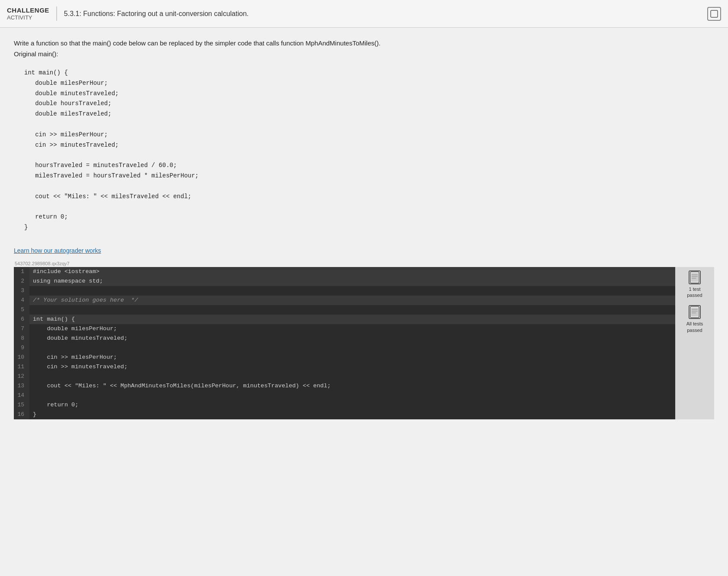 This screenshot has height=576, width=728. I want to click on line-number: 5, so click(22, 310).